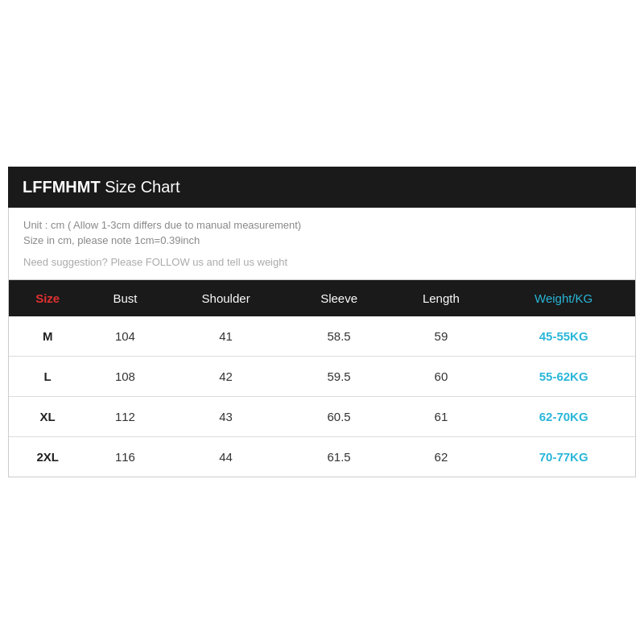 Image resolution: width=644 pixels, height=644 pixels. What do you see at coordinates (125, 336) in the screenshot?
I see `cell-bust: 104` at bounding box center [125, 336].